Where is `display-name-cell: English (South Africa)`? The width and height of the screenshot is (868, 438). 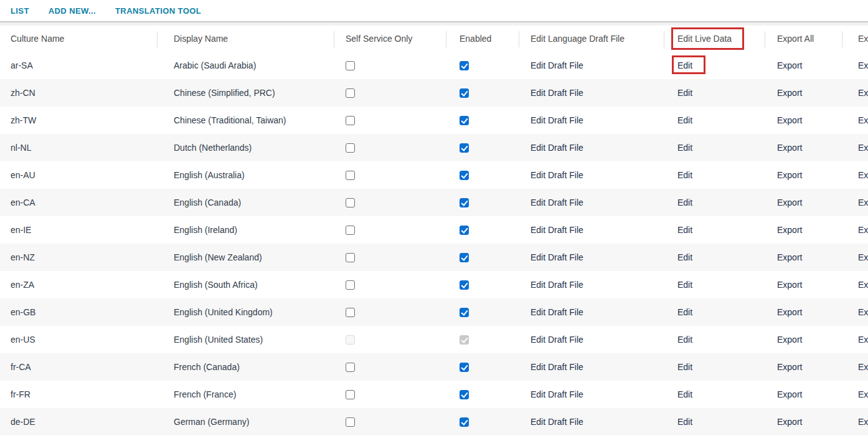
display-name-cell: English (South Africa) is located at coordinates (245, 285).